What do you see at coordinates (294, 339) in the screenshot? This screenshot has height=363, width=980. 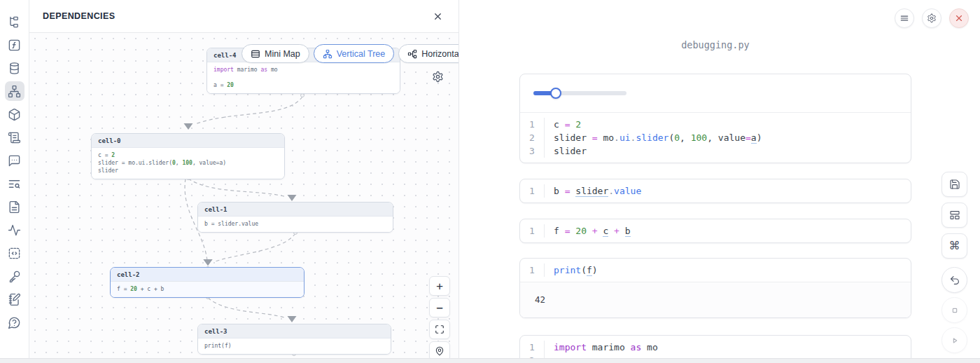 I see `graph-node-cell-3: cell-3print(f)` at bounding box center [294, 339].